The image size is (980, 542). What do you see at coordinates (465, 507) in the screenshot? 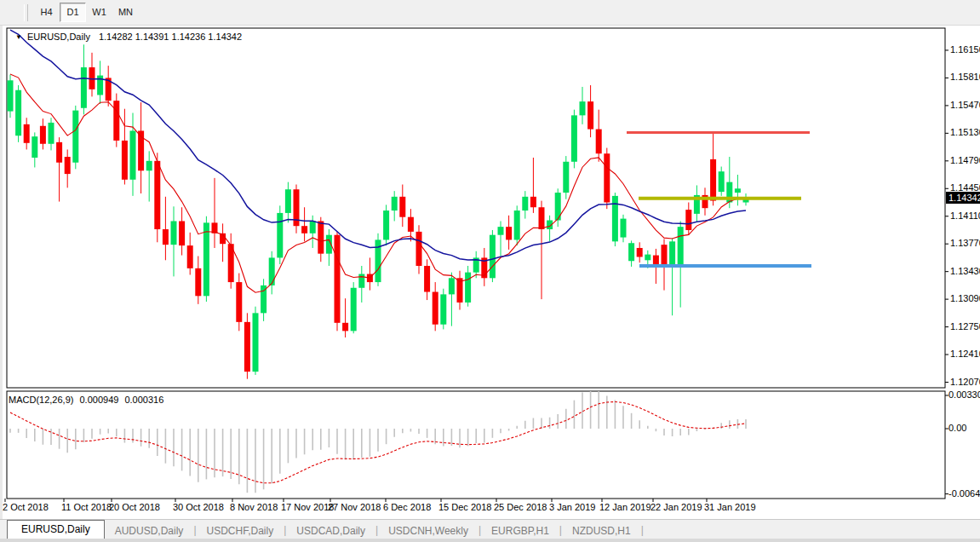
I see `date-axis-label: 15 Dec 2018` at bounding box center [465, 507].